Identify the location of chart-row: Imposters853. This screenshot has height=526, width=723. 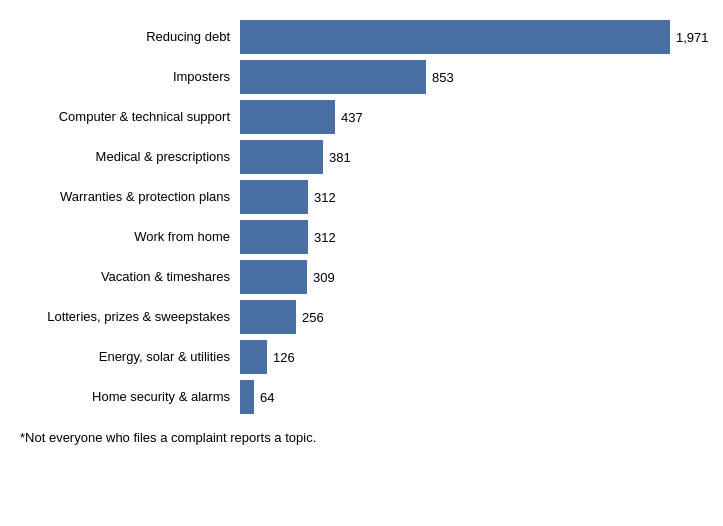
(362, 77).